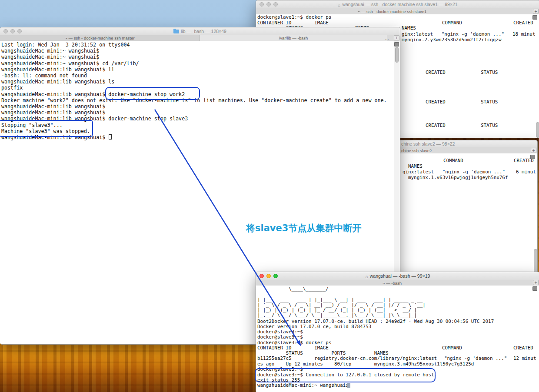 The height and width of the screenshot is (392, 539). Describe the element at coordinates (100, 38) in the screenshot. I see `tab-ssh-master: ~ — ssh - docker-machine ssh master` at that location.